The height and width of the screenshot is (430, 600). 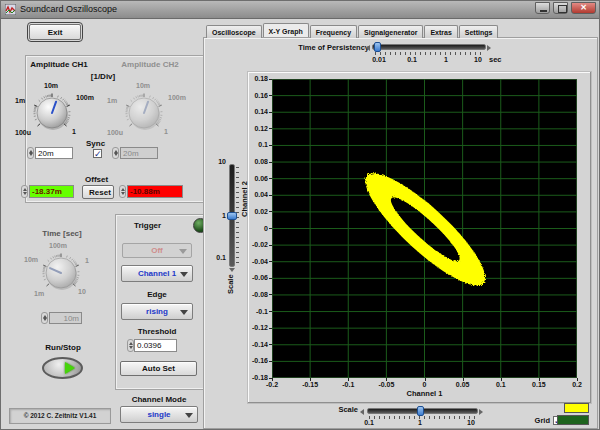 What do you see at coordinates (390, 32) in the screenshot?
I see `tab-signalgenerator: Signalgenerator` at bounding box center [390, 32].